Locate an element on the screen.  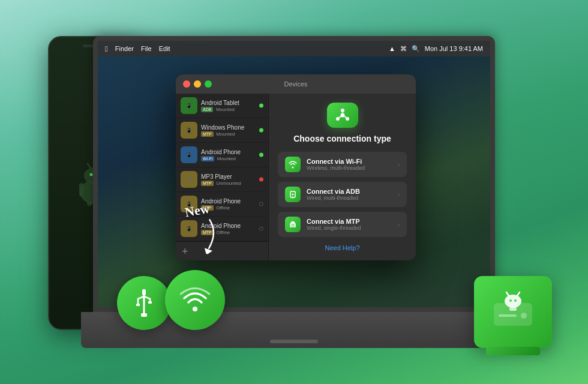
mtp-option-sublabel: Wired, single-threaded is located at coordinates (349, 228).